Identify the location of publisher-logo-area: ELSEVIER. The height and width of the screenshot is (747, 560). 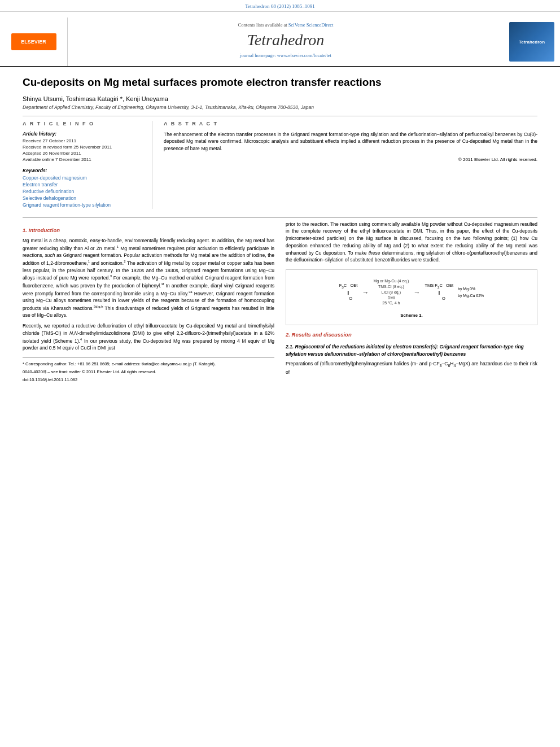
(34, 42).